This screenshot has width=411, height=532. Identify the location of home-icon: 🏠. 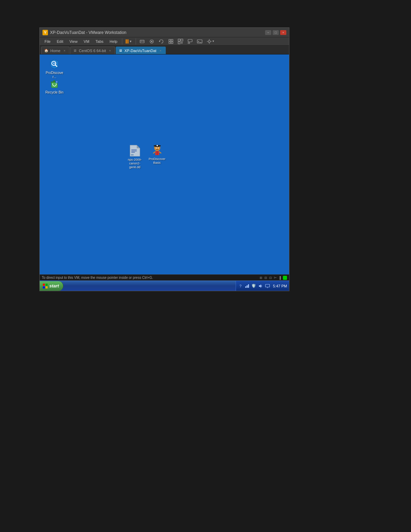
(46, 51).